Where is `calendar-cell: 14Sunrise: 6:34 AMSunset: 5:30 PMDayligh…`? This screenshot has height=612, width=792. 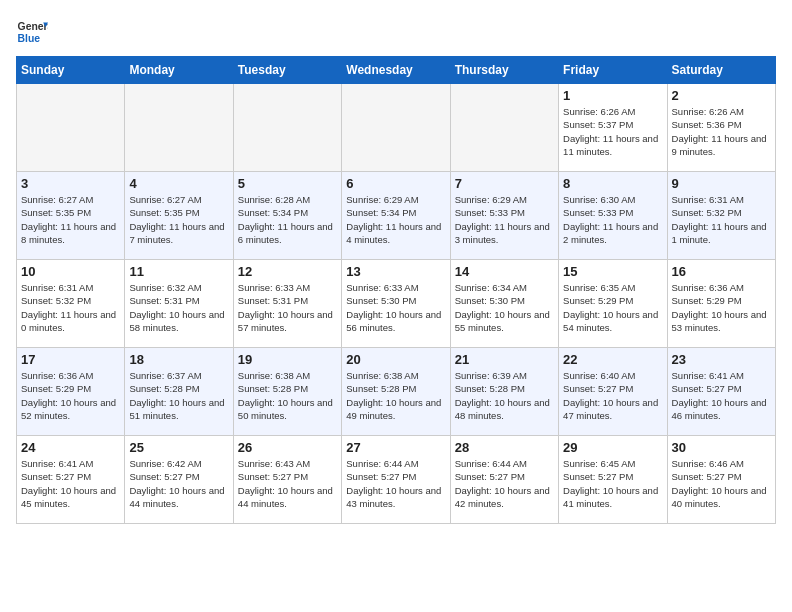 calendar-cell: 14Sunrise: 6:34 AMSunset: 5:30 PMDayligh… is located at coordinates (504, 304).